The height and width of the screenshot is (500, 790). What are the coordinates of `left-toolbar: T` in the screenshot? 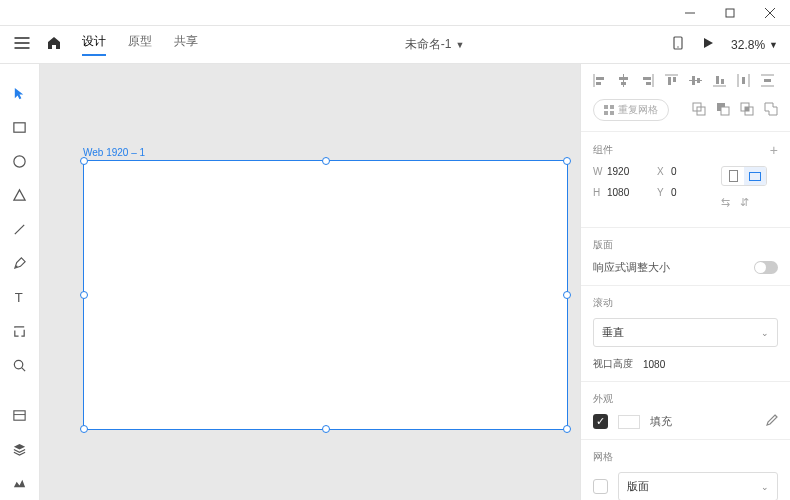 It's located at (20, 282).